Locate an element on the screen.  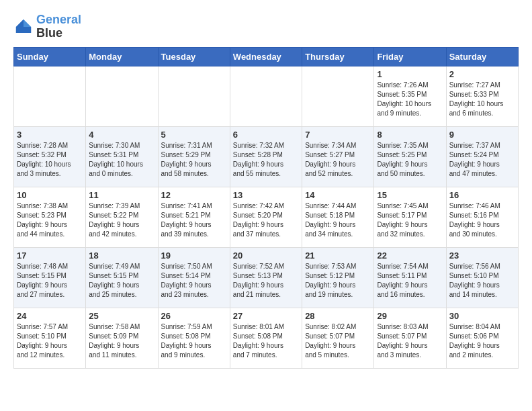
day-info: Sunrise: 7:48 AM Sunset: 5:15 PM Dayligh… is located at coordinates (50, 281).